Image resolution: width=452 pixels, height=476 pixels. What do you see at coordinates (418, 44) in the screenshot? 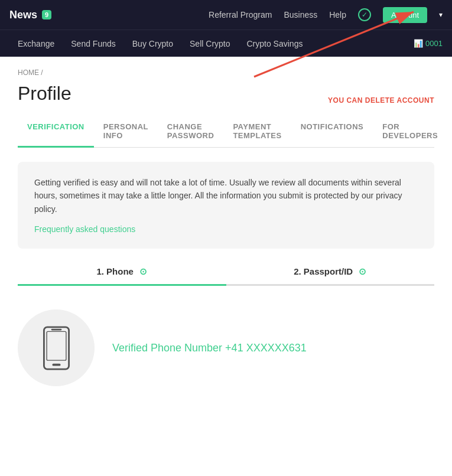
I see `chart-icon: 📊` at bounding box center [418, 44].